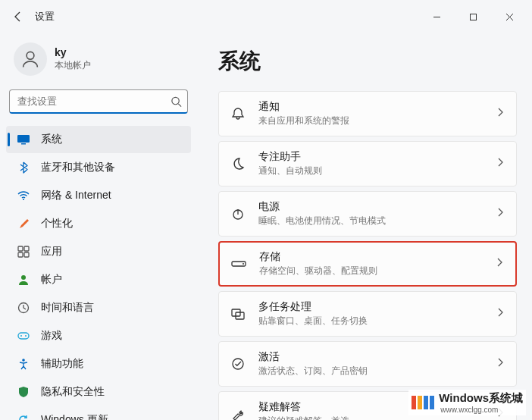 The width and height of the screenshot is (532, 420). What do you see at coordinates (368, 114) in the screenshot?
I see `card-notifications: 通知 来自应用和系统的警报` at bounding box center [368, 114].